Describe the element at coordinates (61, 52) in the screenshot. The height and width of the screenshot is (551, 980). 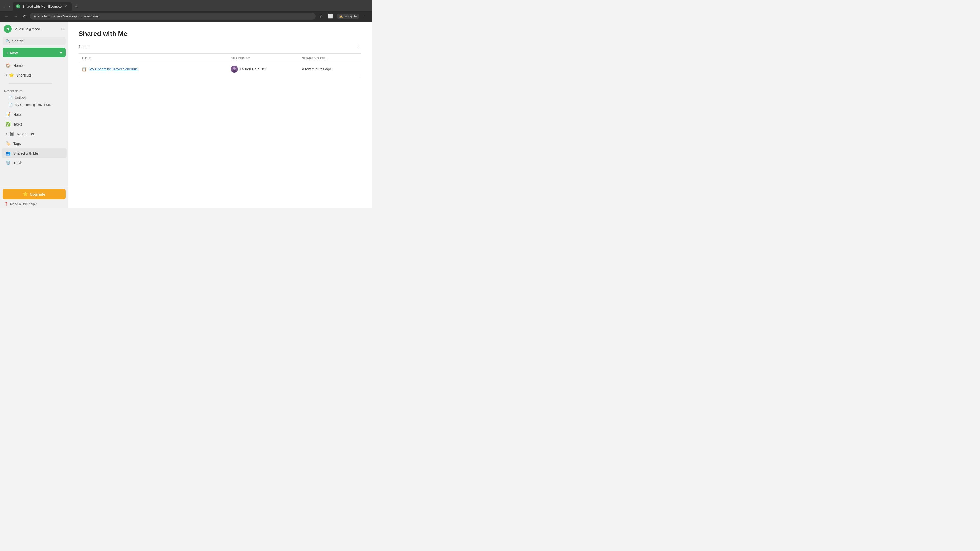
I see `new-dropdown-arrow: ▾` at that location.